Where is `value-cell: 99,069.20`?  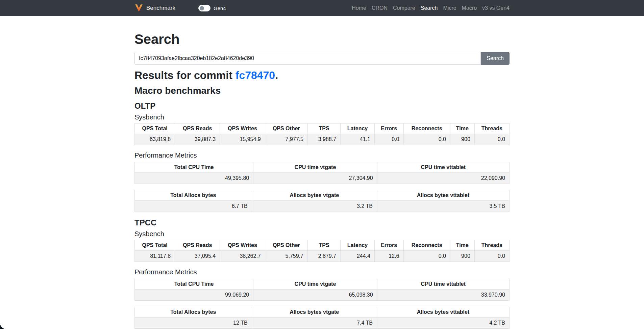 value-cell: 99,069.20 is located at coordinates (194, 295).